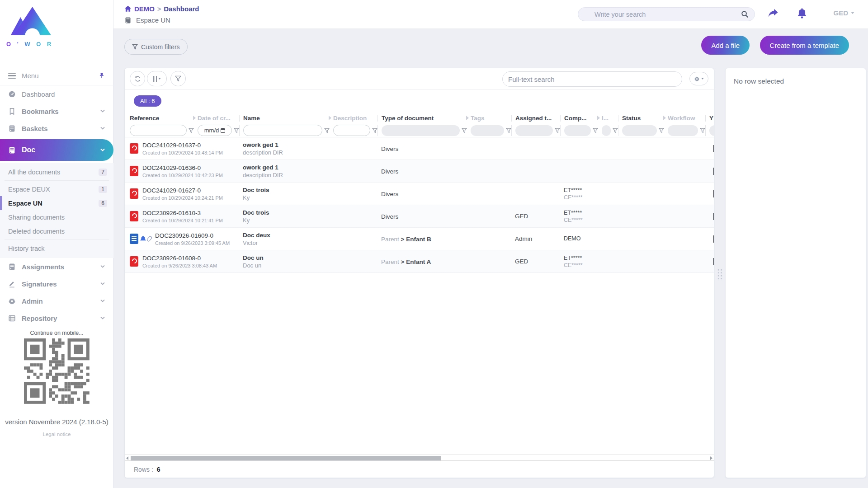  What do you see at coordinates (220, 130) in the screenshot?
I see `filter-date: mm/d` at bounding box center [220, 130].